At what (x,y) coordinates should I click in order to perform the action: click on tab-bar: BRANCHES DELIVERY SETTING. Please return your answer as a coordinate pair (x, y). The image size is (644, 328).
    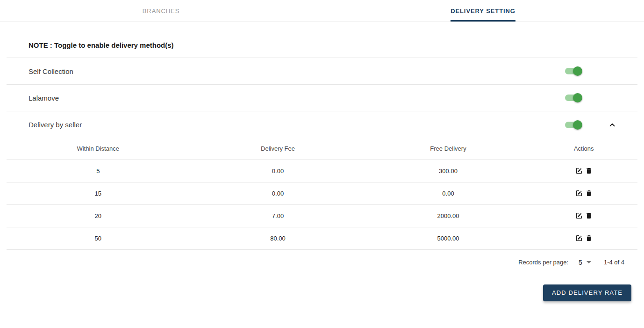
    Looking at the image, I should click on (322, 11).